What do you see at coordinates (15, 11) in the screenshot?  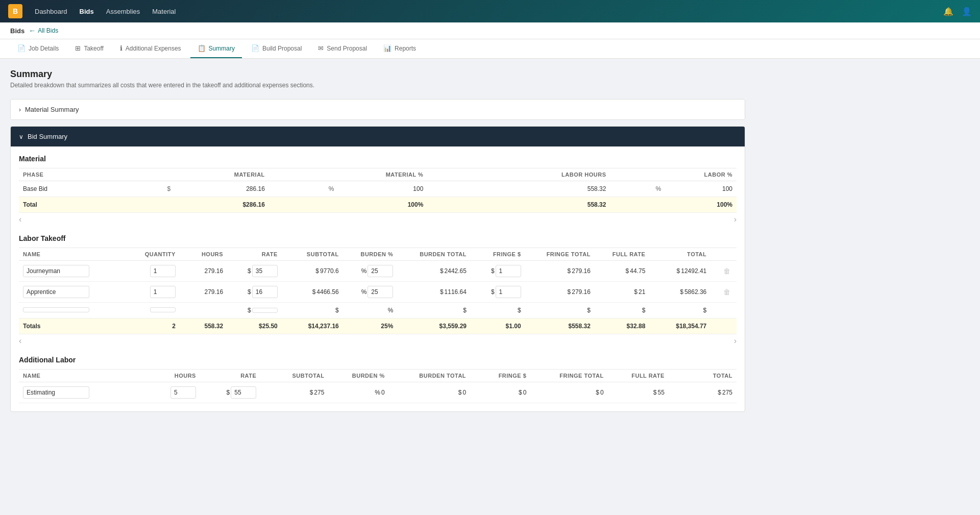 I see `app-logo: B` at bounding box center [15, 11].